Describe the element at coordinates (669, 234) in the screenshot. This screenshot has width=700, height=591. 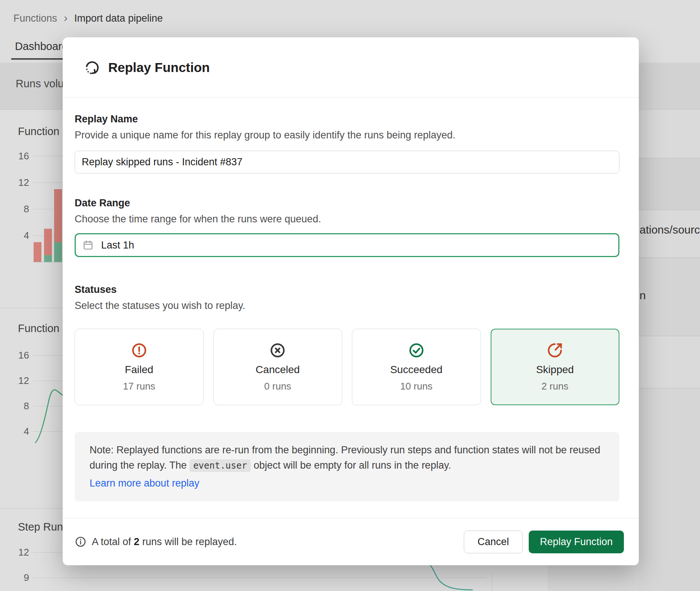
I see `table-row: ations/sourc` at that location.